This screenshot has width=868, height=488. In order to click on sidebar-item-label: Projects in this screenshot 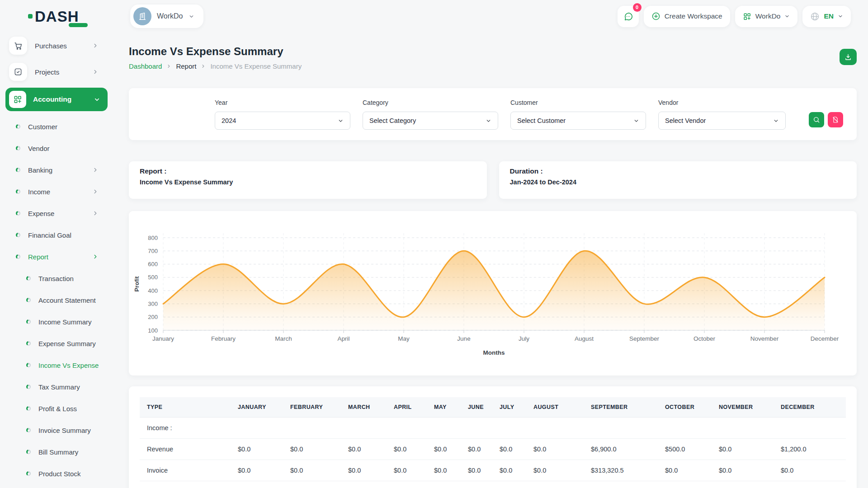, I will do `click(47, 72)`.